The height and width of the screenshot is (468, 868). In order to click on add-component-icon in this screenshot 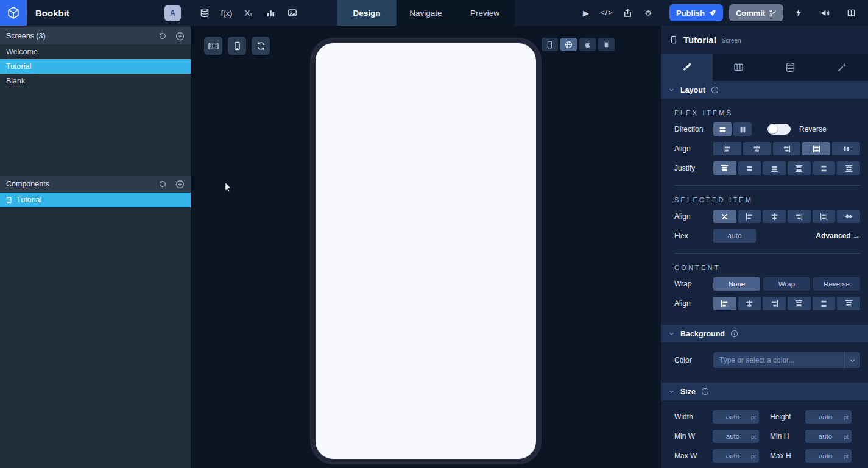, I will do `click(180, 184)`.